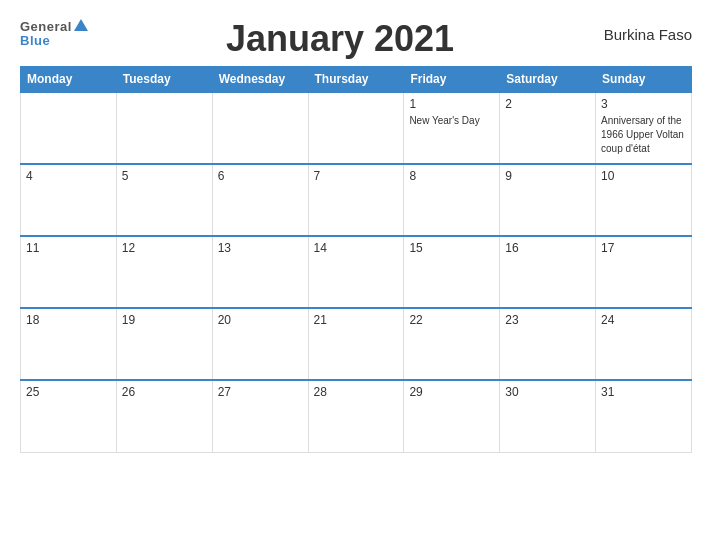 Image resolution: width=712 pixels, height=550 pixels. Describe the element at coordinates (68, 392) in the screenshot. I see `day-number: 25` at that location.